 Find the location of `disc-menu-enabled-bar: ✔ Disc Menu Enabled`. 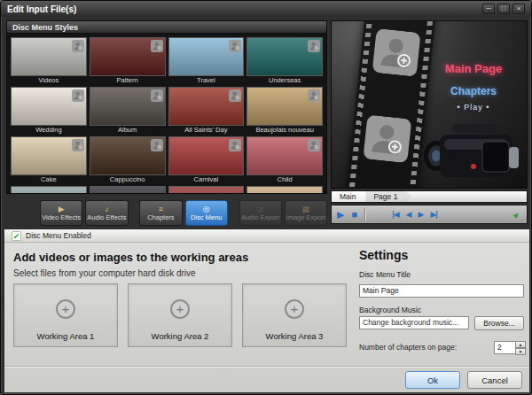

disc-menu-enabled-bar: ✔ Disc Menu Enabled is located at coordinates (267, 236).